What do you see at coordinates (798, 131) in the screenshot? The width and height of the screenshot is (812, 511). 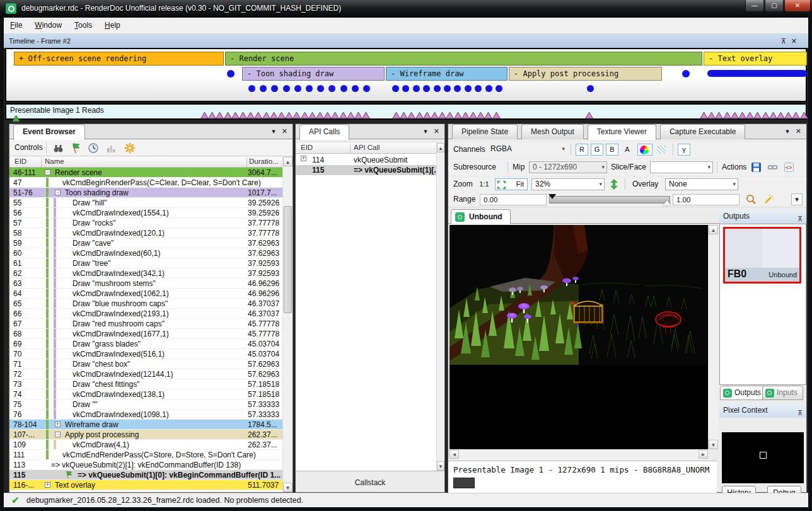 I see `panel-close-icon: ✕` at bounding box center [798, 131].